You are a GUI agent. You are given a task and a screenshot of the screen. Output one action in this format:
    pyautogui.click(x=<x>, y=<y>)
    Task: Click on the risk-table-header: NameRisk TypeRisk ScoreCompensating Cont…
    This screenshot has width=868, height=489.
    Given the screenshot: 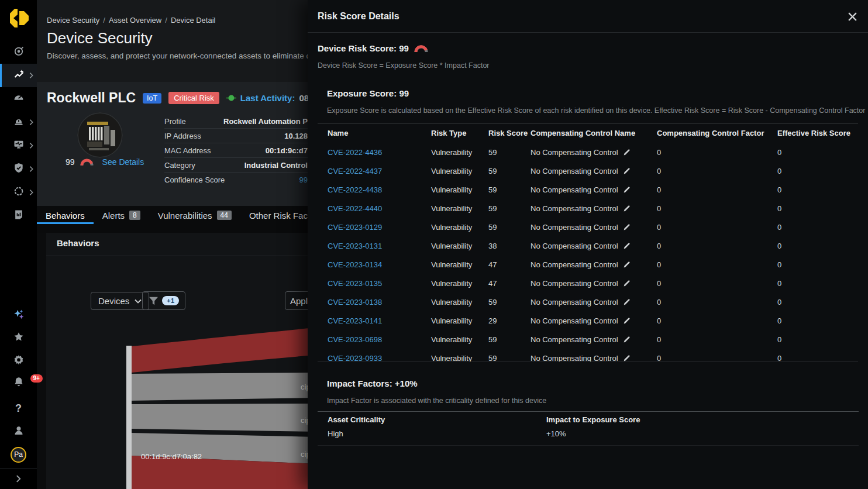 What is the action you would take?
    pyautogui.click(x=588, y=133)
    